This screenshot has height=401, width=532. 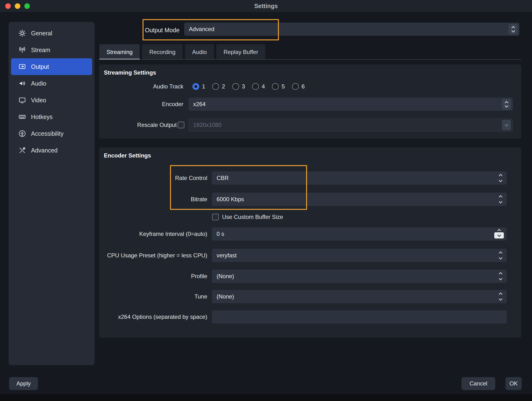 What do you see at coordinates (359, 256) in the screenshot?
I see `cpu-usage-preset-select: veryfast` at bounding box center [359, 256].